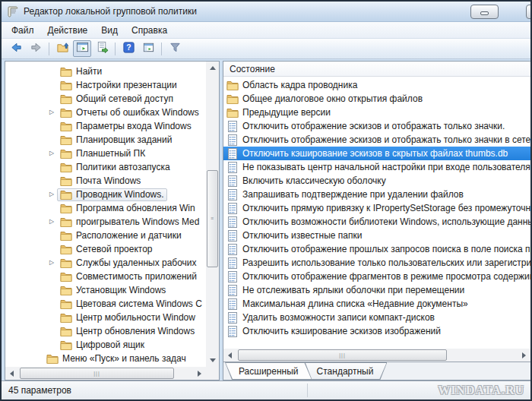  Describe the element at coordinates (106, 374) in the screenshot. I see `tree-horizontal-scrollbar: |||` at that location.